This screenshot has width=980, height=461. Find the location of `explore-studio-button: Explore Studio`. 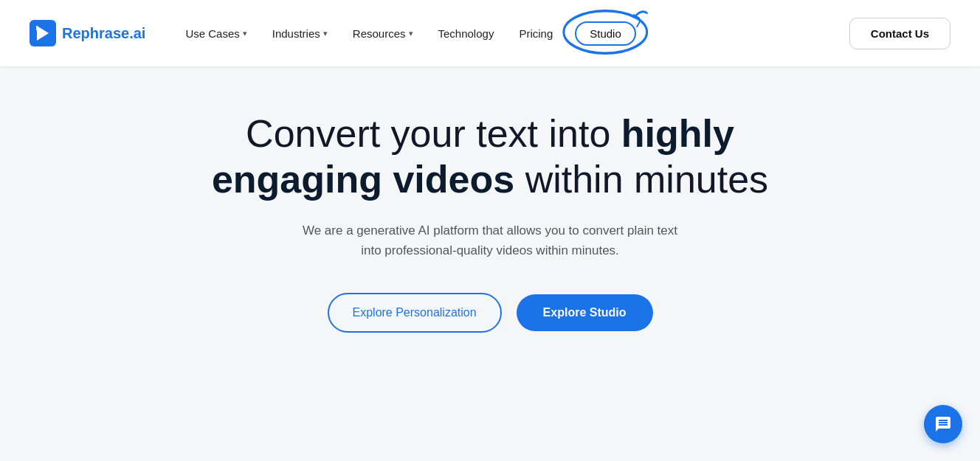

explore-studio-button: Explore Studio is located at coordinates (584, 313).